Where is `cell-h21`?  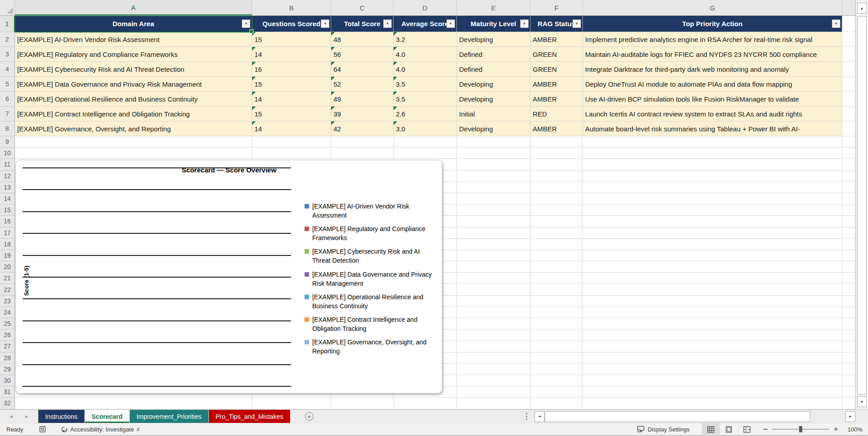
cell-h21 is located at coordinates (849, 278).